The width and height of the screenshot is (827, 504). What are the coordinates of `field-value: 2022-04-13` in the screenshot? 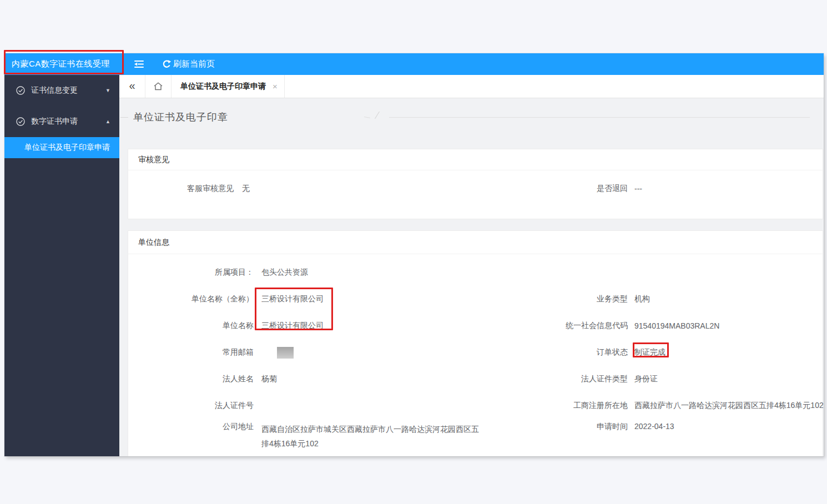 It's located at (654, 426).